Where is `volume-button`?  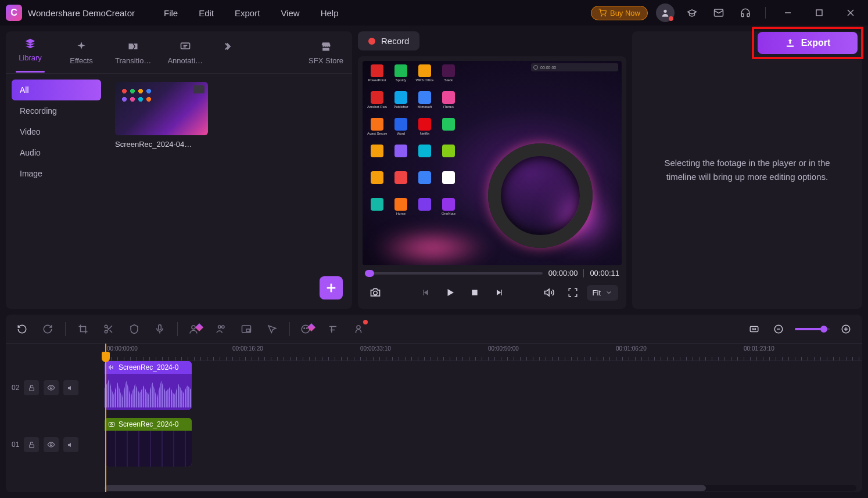
volume-button is located at coordinates (550, 293).